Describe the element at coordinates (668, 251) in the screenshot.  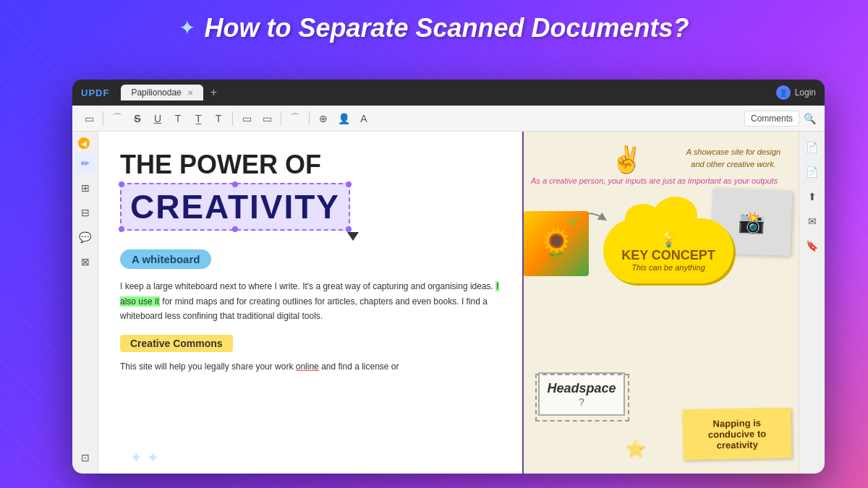
I see `key-concept-container: 💡 KEY CONCEPT This can be anything` at that location.